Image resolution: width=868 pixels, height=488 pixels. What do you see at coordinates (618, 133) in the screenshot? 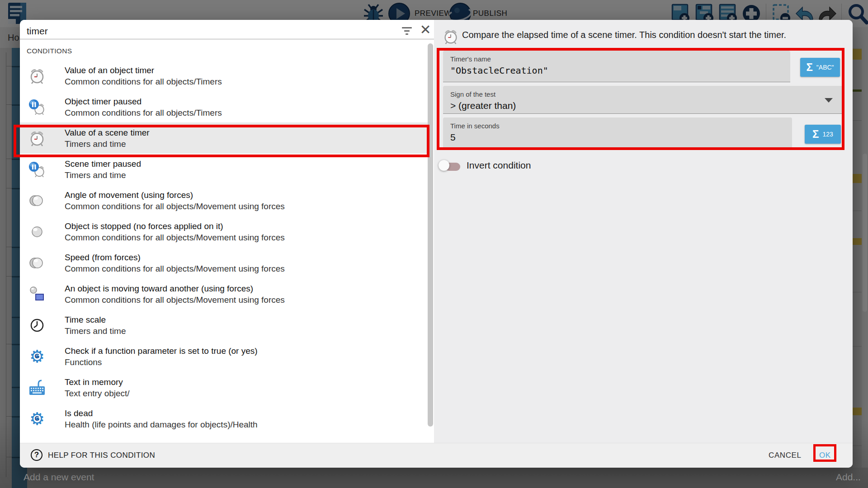
I see `time-in-seconds-field: Time in seconds 5` at bounding box center [618, 133].